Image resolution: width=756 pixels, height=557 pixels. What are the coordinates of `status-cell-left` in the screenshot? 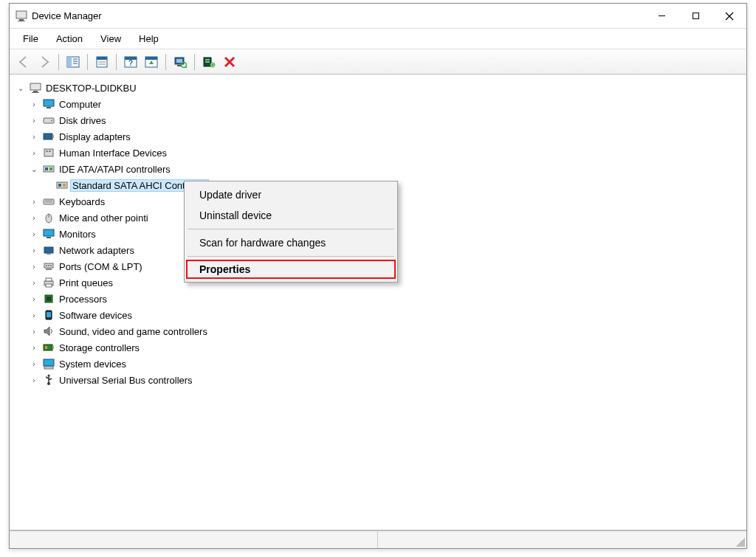 It's located at (193, 540).